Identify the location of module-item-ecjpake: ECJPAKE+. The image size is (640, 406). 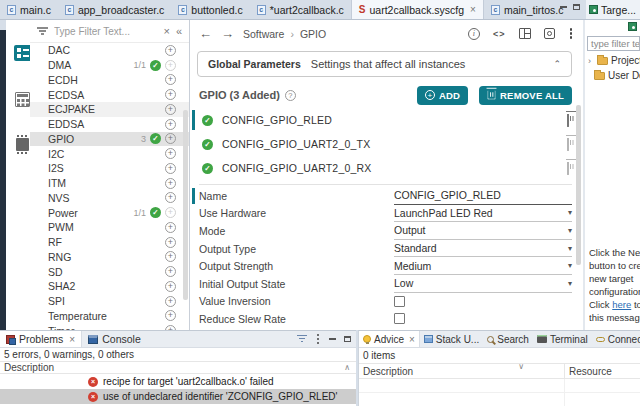
(110, 110).